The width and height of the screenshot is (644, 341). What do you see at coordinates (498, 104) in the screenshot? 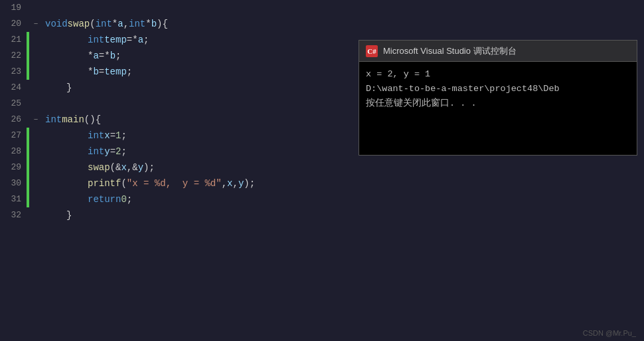
I see `console-line: 按任意键关闭此窗口. . .` at bounding box center [498, 104].